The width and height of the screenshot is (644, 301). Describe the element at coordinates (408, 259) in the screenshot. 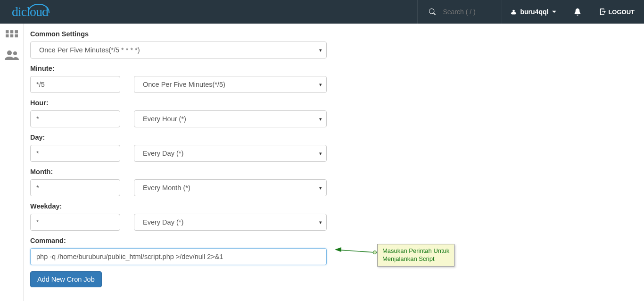

I see `annotation-line2: Menjalankan Script` at that location.